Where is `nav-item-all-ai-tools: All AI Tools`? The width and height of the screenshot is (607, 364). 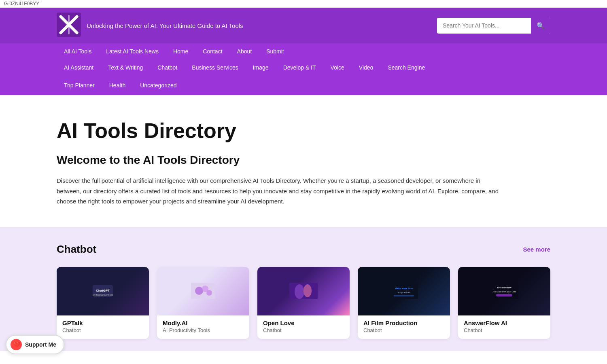 nav-item-all-ai-tools: All AI Tools is located at coordinates (78, 51).